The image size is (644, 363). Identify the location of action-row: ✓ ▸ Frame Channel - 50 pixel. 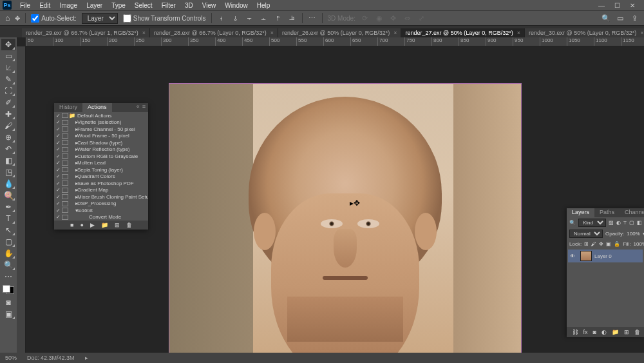
(101, 129).